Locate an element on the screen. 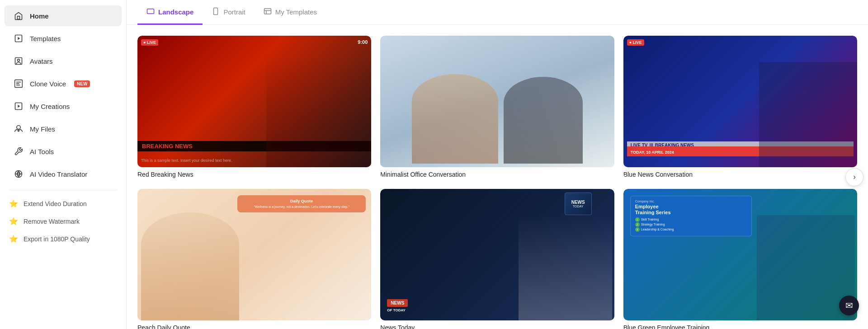 This screenshot has height=329, width=868. template-thumb-minimalist-office is located at coordinates (497, 101).